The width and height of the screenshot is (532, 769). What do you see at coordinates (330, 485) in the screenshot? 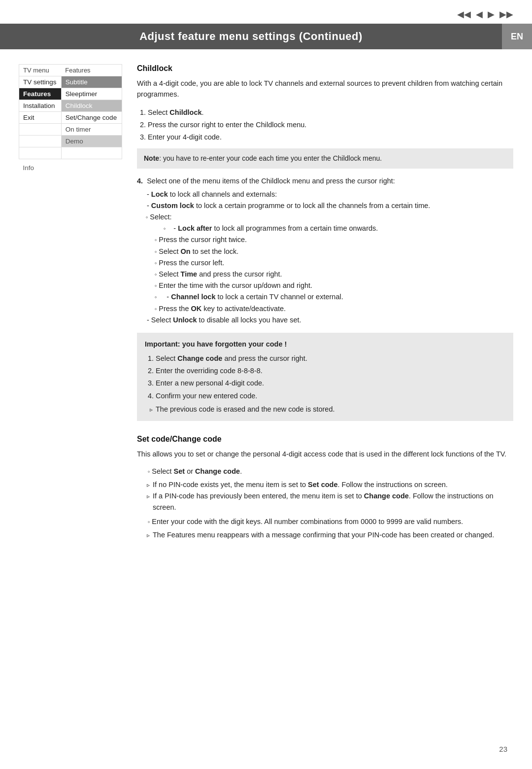
I see `no-pin-item: ▹ If no PIN-code exists yet, the menu it…` at bounding box center [330, 485].